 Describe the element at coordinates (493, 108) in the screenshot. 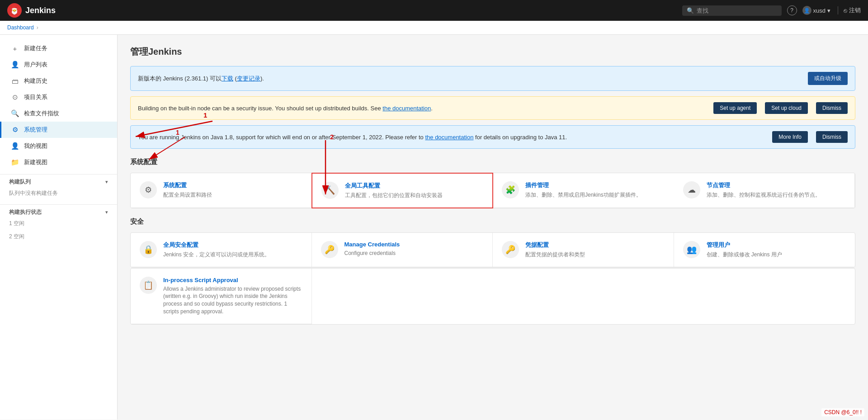

I see `security-alert: Building on the built-in node can be a s…` at that location.